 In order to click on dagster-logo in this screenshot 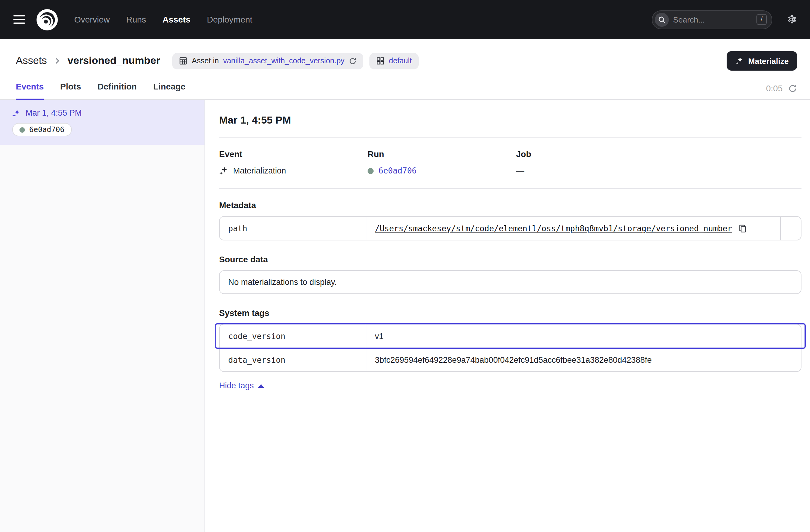, I will do `click(47, 19)`.